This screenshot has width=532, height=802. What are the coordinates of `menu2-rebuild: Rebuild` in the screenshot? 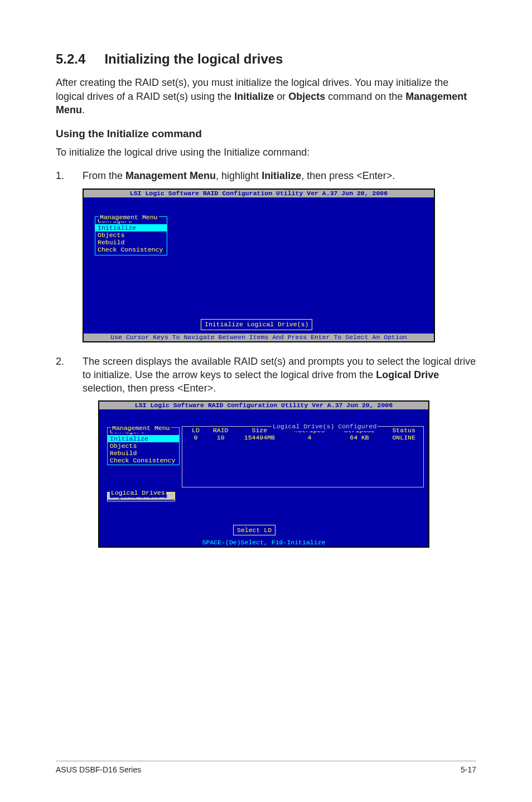 It's located at (143, 453).